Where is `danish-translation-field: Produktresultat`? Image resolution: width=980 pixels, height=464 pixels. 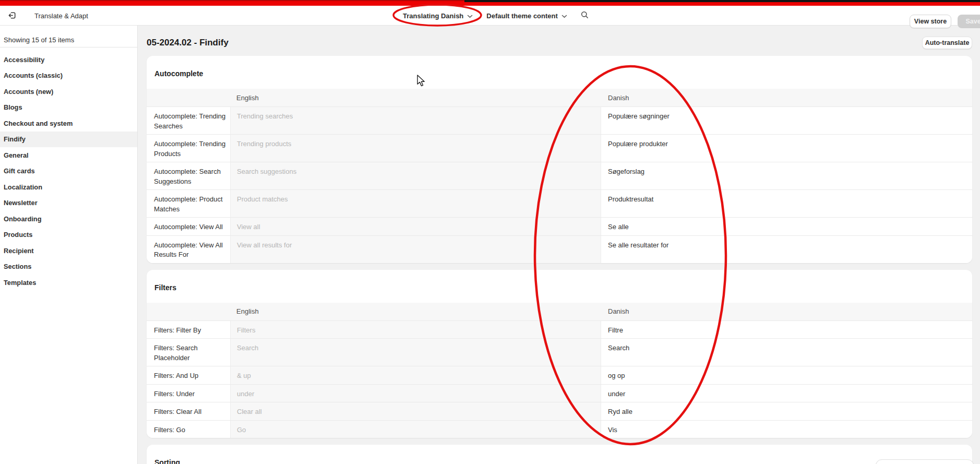
danish-translation-field: Produktresultat is located at coordinates (787, 204).